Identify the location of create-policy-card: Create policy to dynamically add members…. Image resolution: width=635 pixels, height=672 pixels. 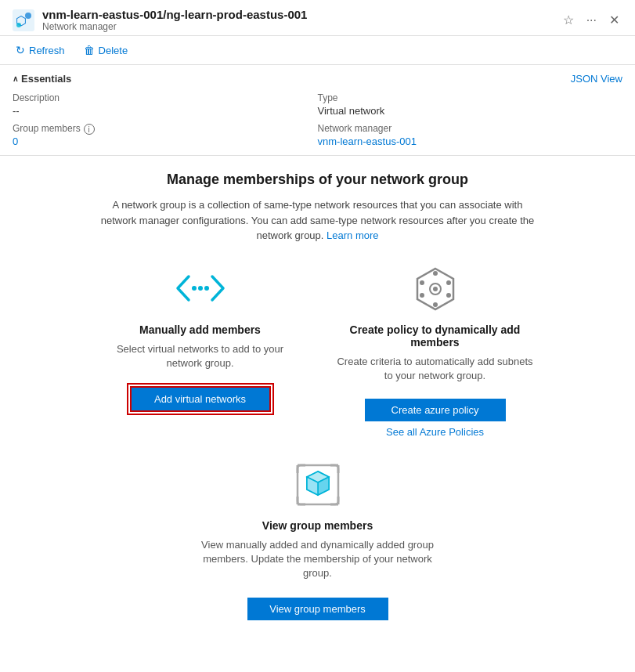
(435, 352).